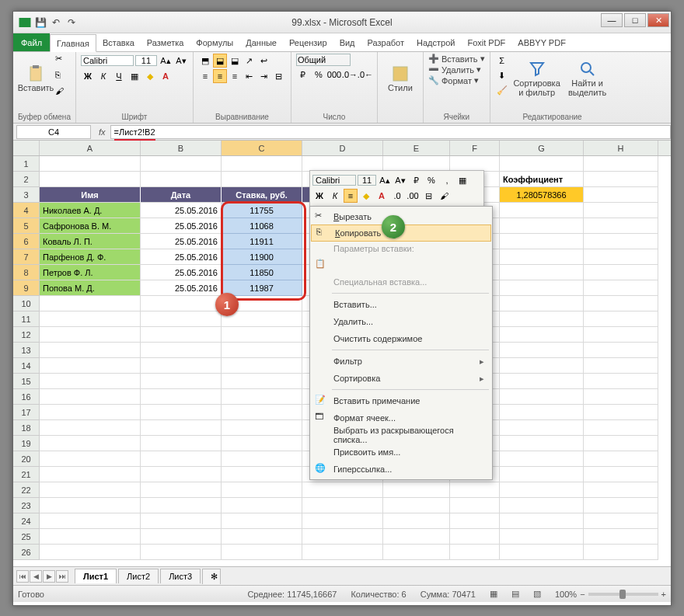 This screenshot has height=616, width=684. What do you see at coordinates (181, 335) in the screenshot?
I see `cell-B12` at bounding box center [181, 335].